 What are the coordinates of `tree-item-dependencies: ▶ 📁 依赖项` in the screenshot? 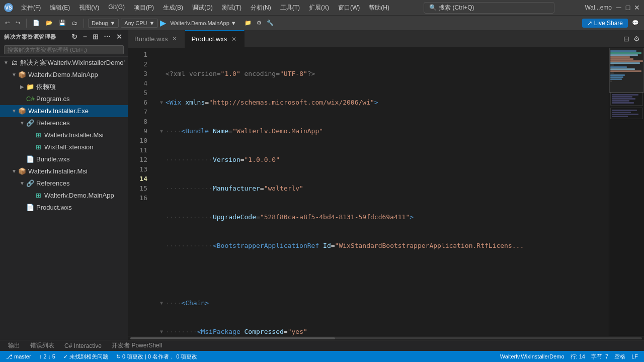 It's located at (64, 87).